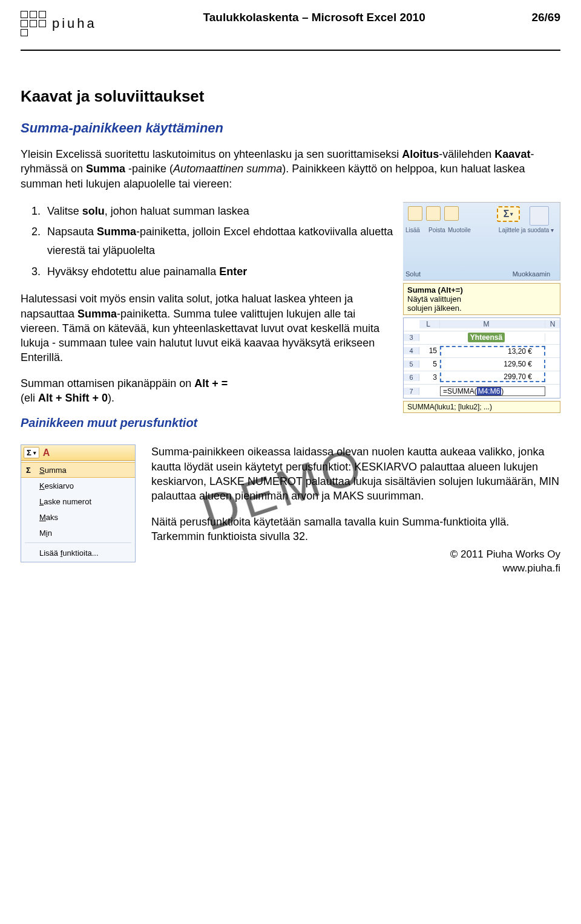 The height and width of the screenshot is (924, 581). I want to click on cell-m6: 299,70 €, so click(493, 377).